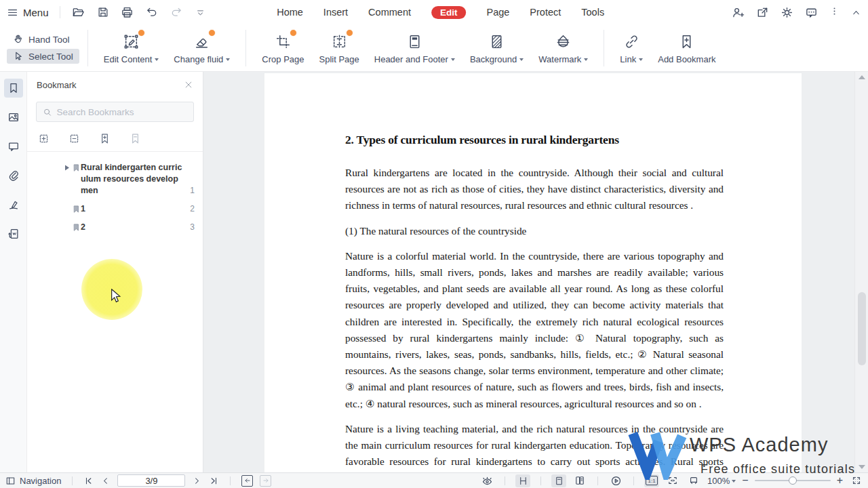 This screenshot has width=868, height=488. Describe the element at coordinates (336, 12) in the screenshot. I see `tab-insert: Insert` at that location.